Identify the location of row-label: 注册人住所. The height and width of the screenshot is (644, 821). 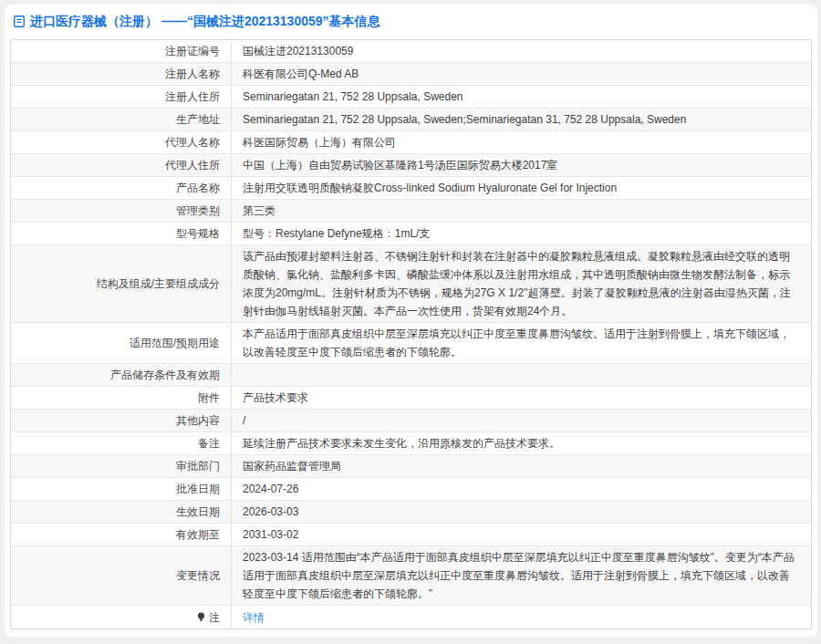
(121, 97).